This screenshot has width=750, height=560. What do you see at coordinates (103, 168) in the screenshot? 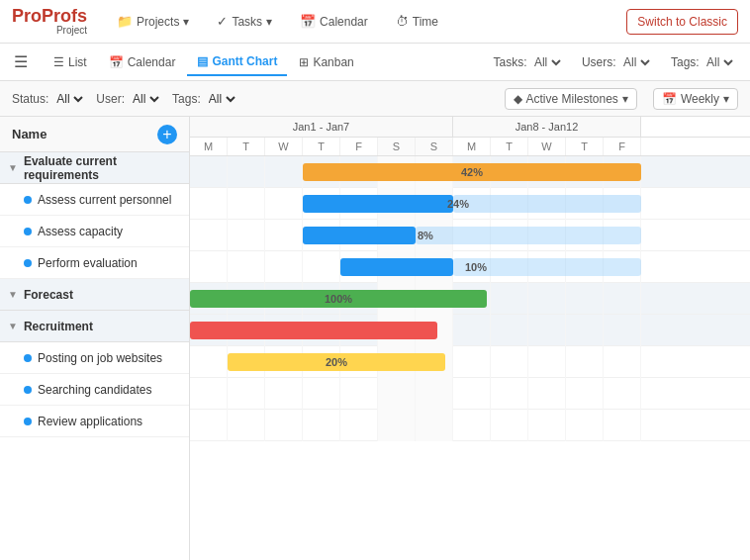
I see `group-evaluate-label: Evaluate current requirements` at bounding box center [103, 168].